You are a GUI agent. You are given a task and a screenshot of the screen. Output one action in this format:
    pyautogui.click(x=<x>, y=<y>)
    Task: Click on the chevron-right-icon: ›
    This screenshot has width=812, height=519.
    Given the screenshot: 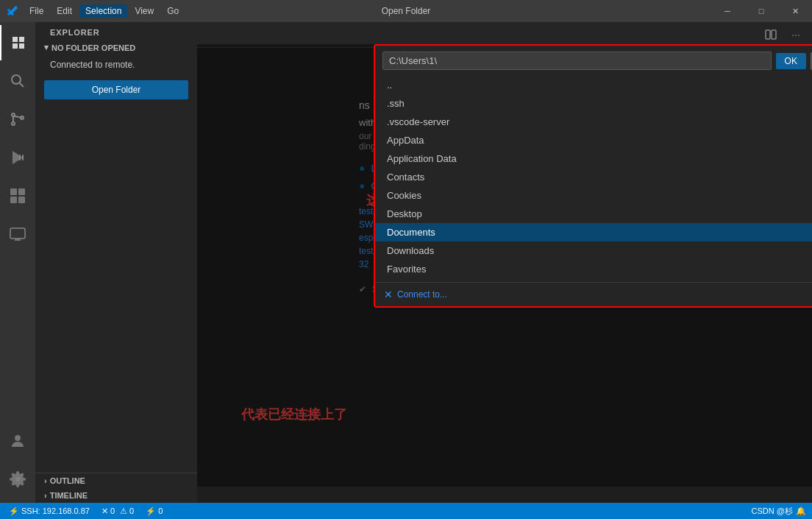 What is the action you would take?
    pyautogui.click(x=46, y=481)
    